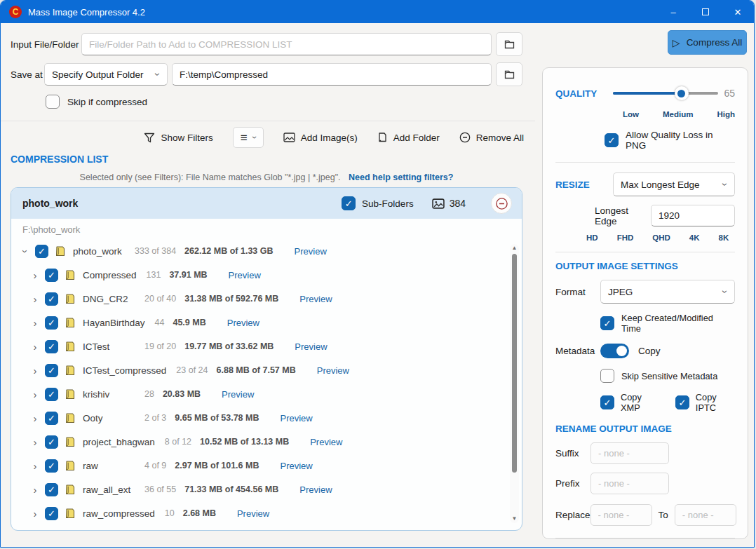 The height and width of the screenshot is (549, 756). Describe the element at coordinates (677, 114) in the screenshot. I see `quality-preset-medium: Medium` at that location.